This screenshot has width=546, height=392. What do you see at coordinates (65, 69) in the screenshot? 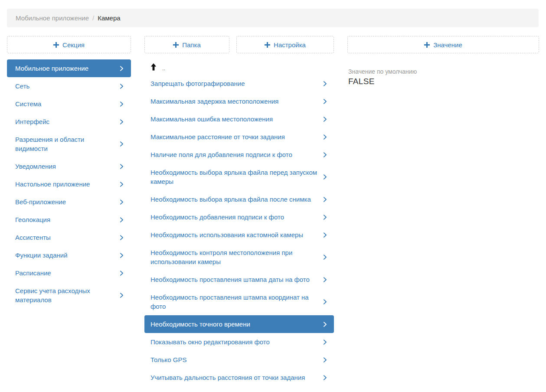
I see `section-item-label: Мобильное приложение` at bounding box center [65, 69].